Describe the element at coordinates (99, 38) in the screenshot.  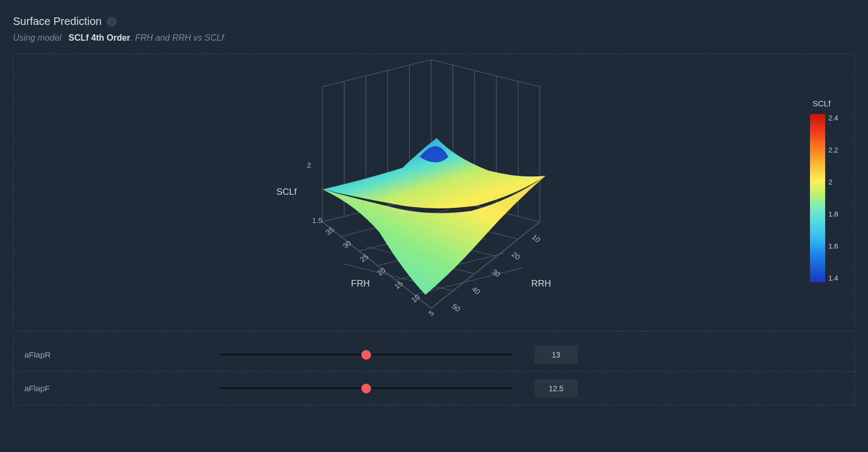
I see `model-name: SCLf 4th Order` at that location.